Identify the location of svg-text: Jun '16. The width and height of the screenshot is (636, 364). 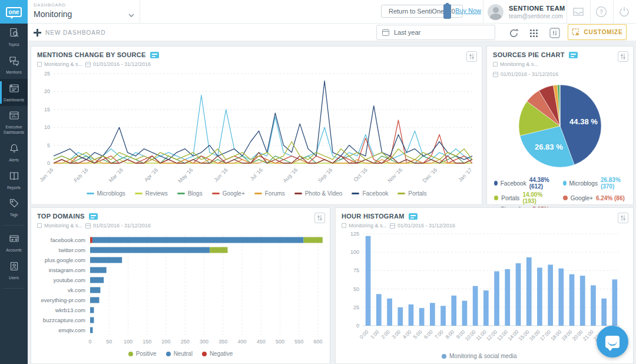
(220, 174).